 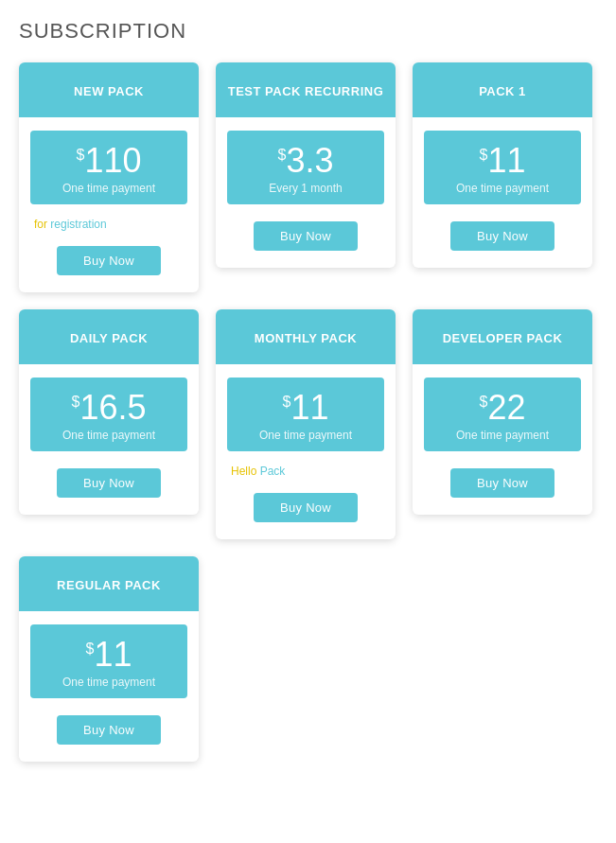 I want to click on price-sub-regular-pack: One time payment, so click(x=109, y=682).